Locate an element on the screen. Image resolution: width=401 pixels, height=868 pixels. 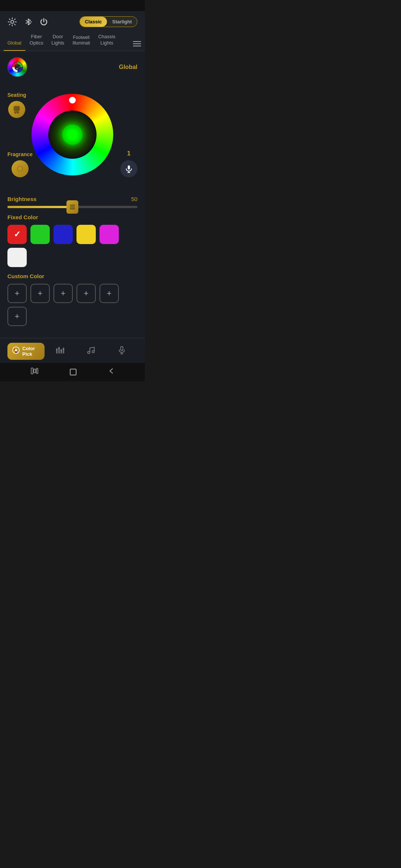
main-content: G B W R Global Seating is located at coordinates (72, 194).